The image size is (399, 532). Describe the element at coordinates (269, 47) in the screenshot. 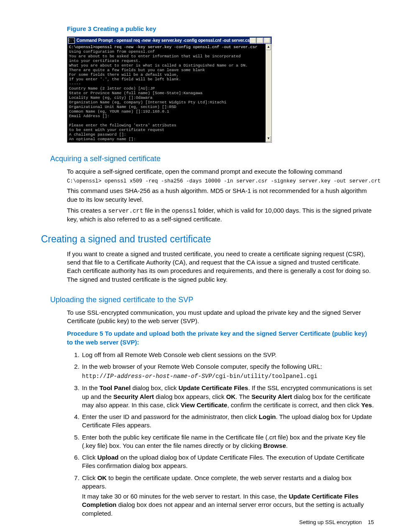

I see `scroll-up-icon: ▲` at that location.